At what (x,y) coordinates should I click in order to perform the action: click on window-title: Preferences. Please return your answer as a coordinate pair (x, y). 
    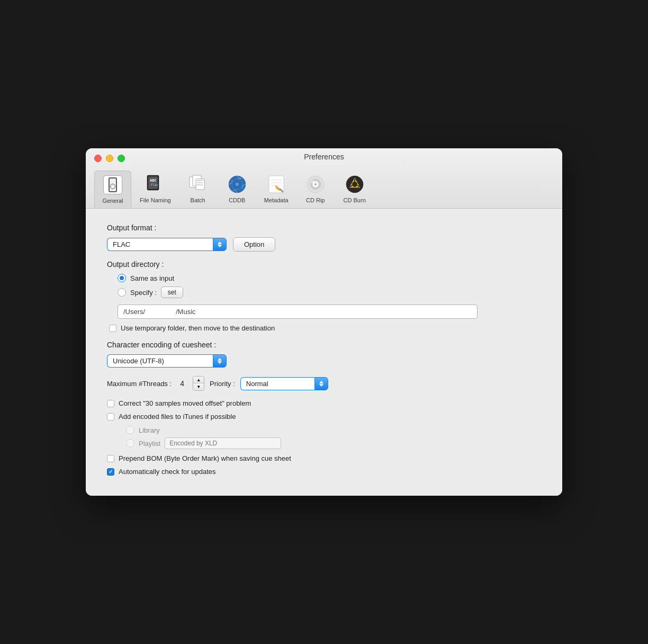
    Looking at the image, I should click on (324, 157).